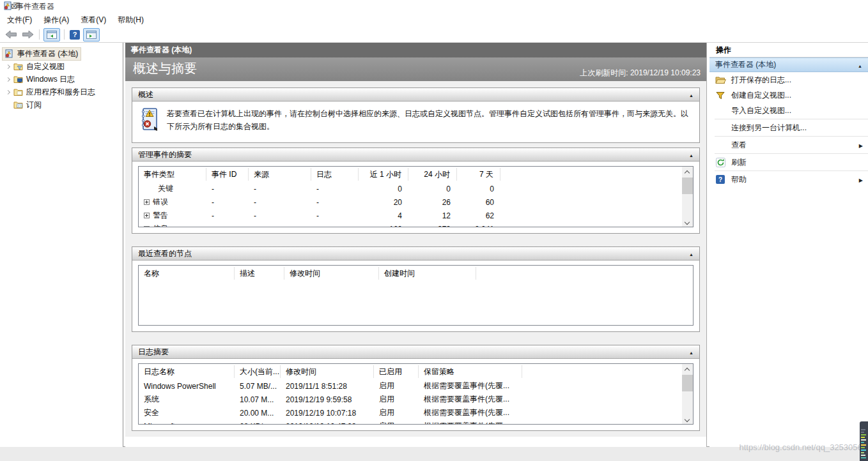  I want to click on page-title: 概述与摘要, so click(165, 69).